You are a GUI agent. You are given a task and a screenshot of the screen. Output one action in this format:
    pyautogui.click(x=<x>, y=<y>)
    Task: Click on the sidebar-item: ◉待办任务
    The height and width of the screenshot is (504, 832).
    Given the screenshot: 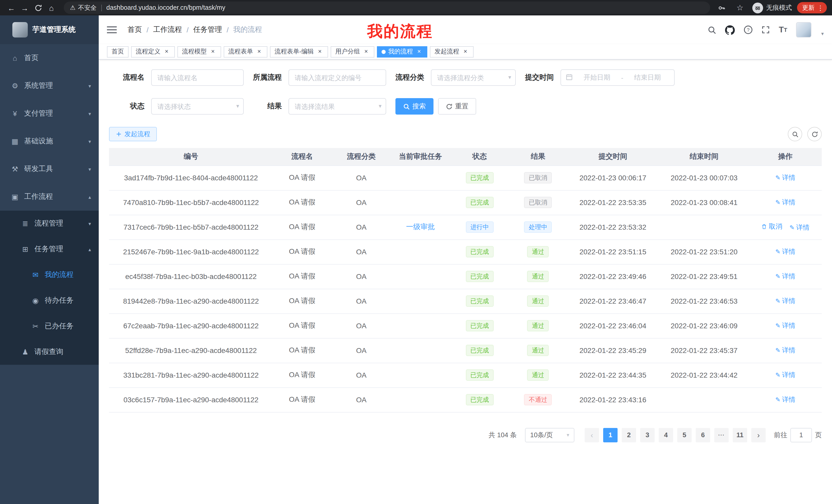 What is the action you would take?
    pyautogui.click(x=49, y=301)
    